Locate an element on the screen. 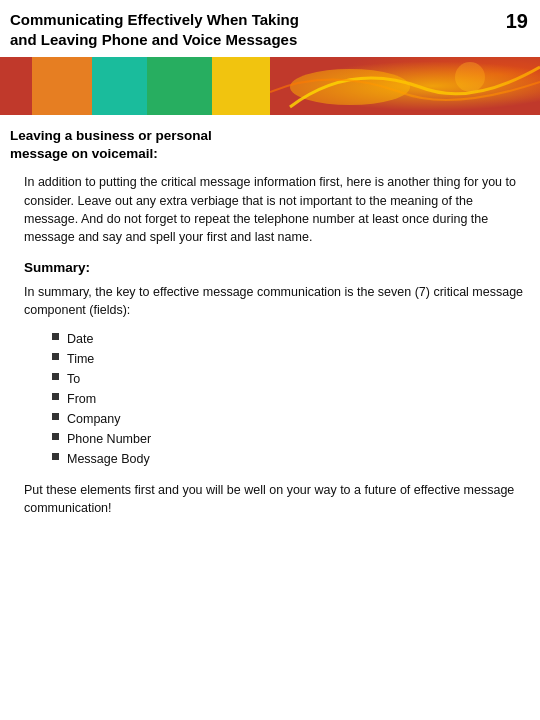  banner-yellow is located at coordinates (241, 86).